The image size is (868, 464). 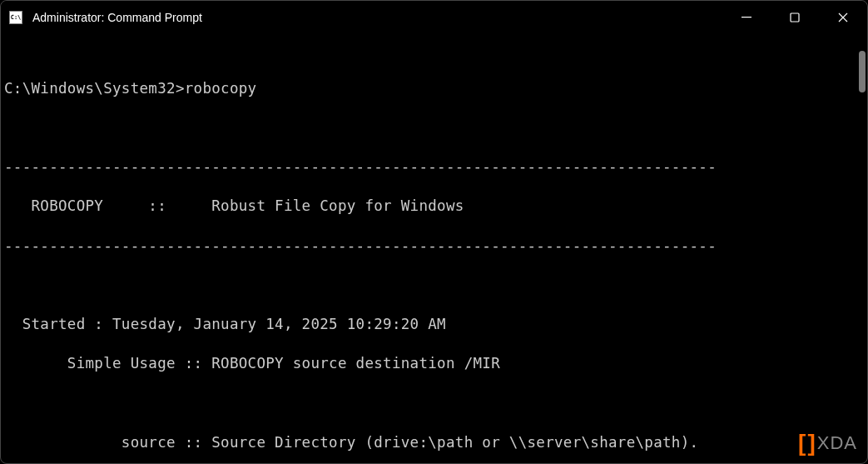 What do you see at coordinates (434, 443) in the screenshot?
I see `output-line: source :: Source Directory (drive:\path …` at bounding box center [434, 443].